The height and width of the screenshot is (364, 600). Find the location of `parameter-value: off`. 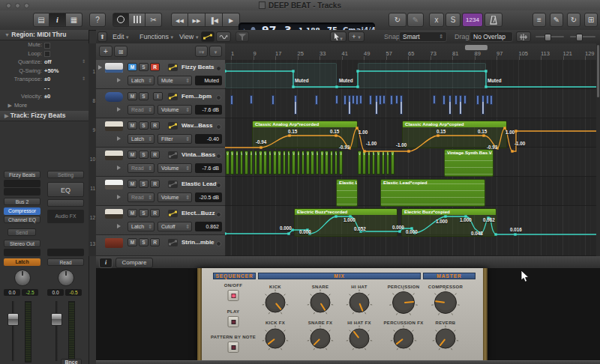

parameter-value: off is located at coordinates (48, 62).